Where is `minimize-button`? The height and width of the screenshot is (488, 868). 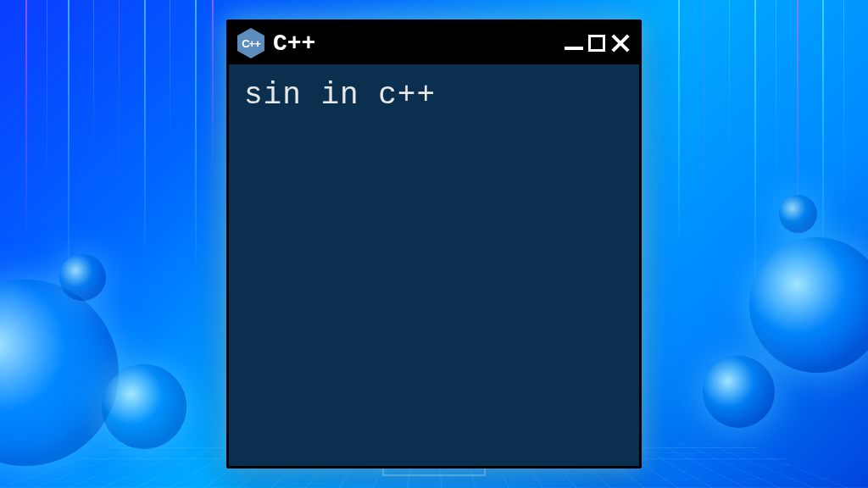 minimize-button is located at coordinates (574, 48).